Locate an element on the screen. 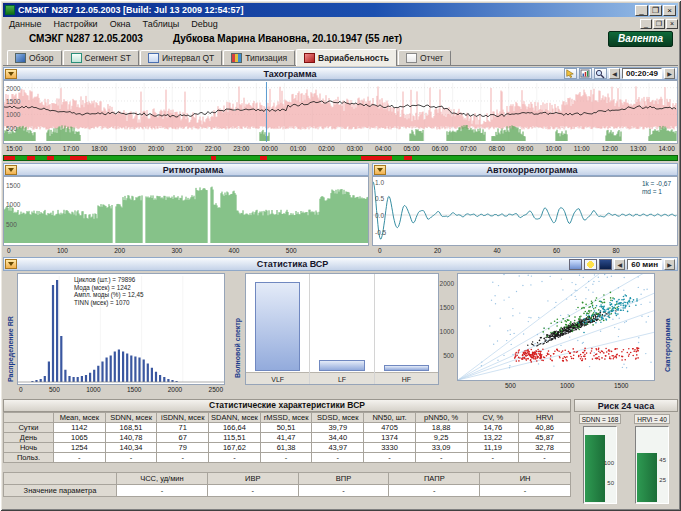  autocorrelogram-title: Автокоррелограмма is located at coordinates (532, 170).